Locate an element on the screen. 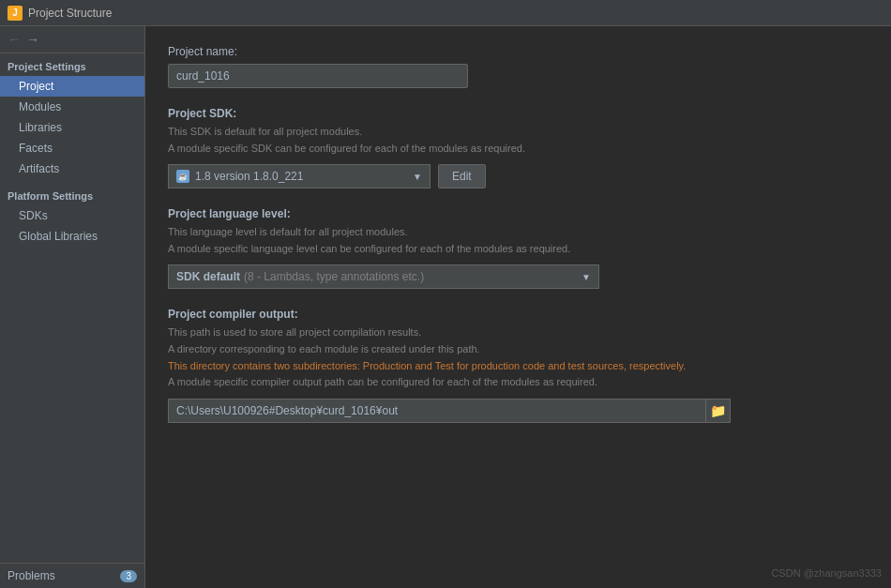 Image resolution: width=891 pixels, height=588 pixels. compiler-desc3: This directory contains two subdirectori… is located at coordinates (427, 366).